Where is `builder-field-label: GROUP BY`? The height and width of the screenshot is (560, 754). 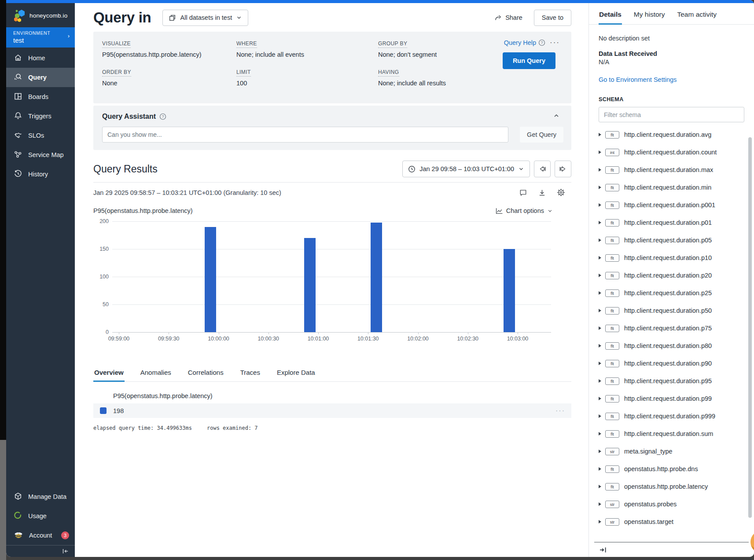
builder-field-label: GROUP BY is located at coordinates (393, 44).